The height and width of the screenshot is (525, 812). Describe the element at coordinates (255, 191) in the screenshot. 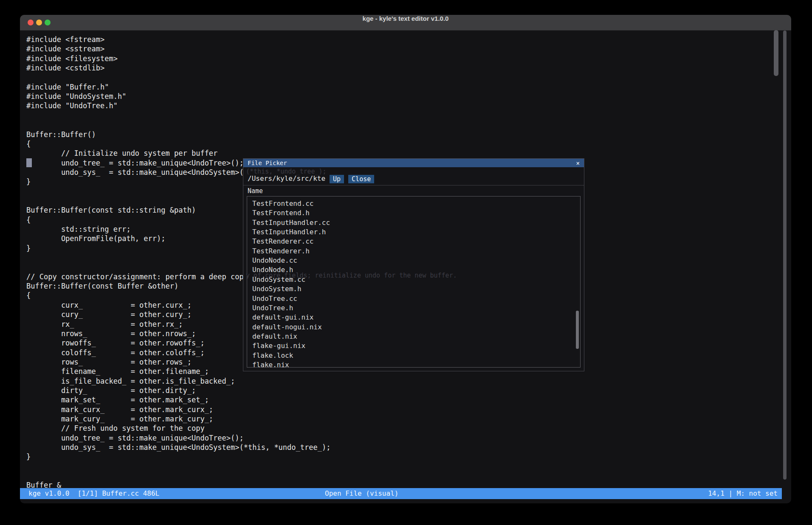

I see `column-header-name: Name` at that location.